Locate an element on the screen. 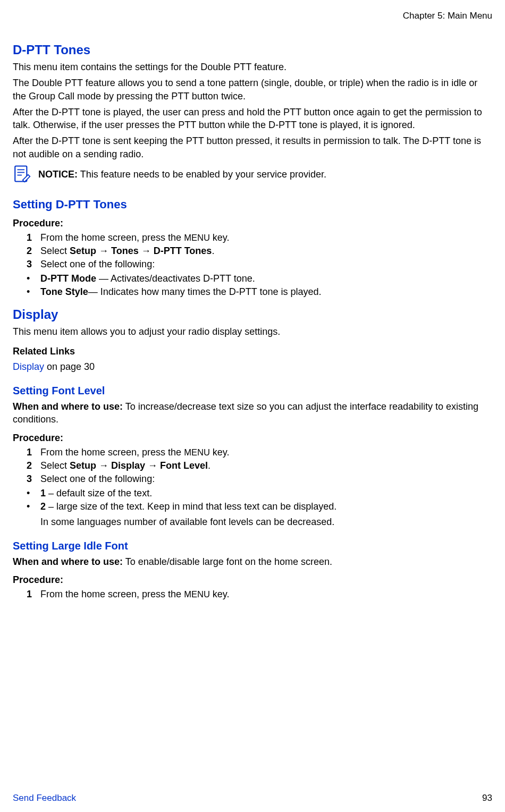 The width and height of the screenshot is (505, 812). term: Tone Style is located at coordinates (64, 292).